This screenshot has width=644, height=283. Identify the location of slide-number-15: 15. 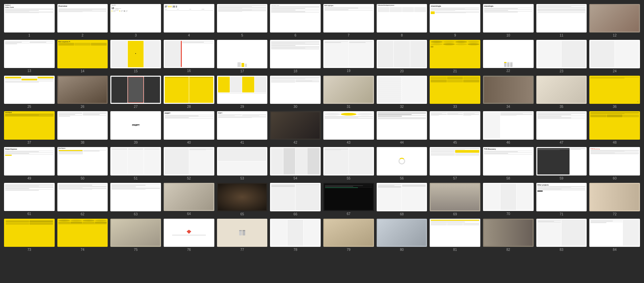
(136, 71).